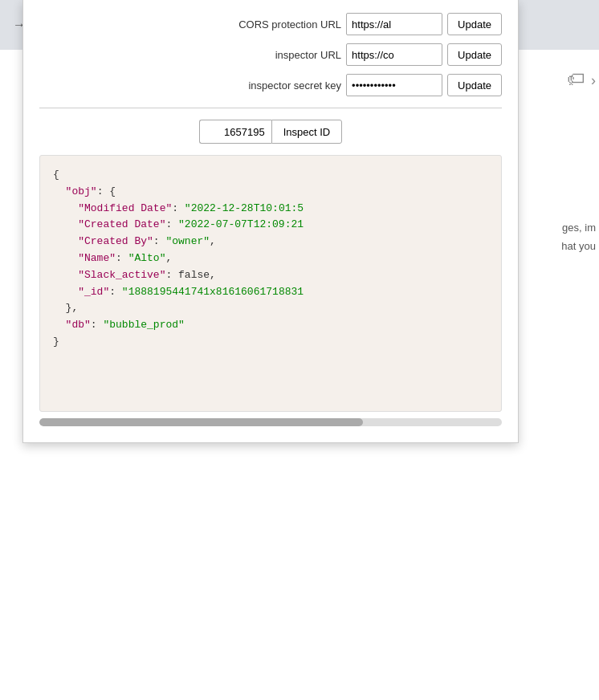 This screenshot has width=599, height=700. Describe the element at coordinates (201, 422) in the screenshot. I see `scroll-thumb` at that location.